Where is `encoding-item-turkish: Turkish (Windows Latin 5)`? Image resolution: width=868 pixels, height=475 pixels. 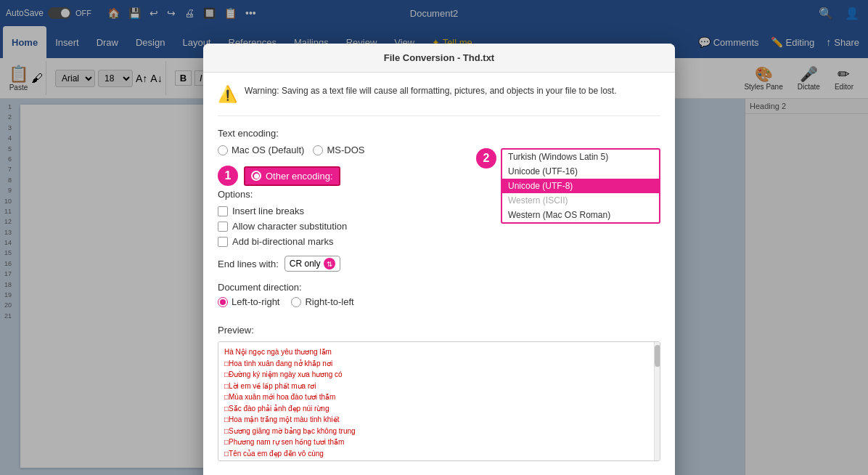 encoding-item-turkish: Turkish (Windows Latin 5) is located at coordinates (581, 157).